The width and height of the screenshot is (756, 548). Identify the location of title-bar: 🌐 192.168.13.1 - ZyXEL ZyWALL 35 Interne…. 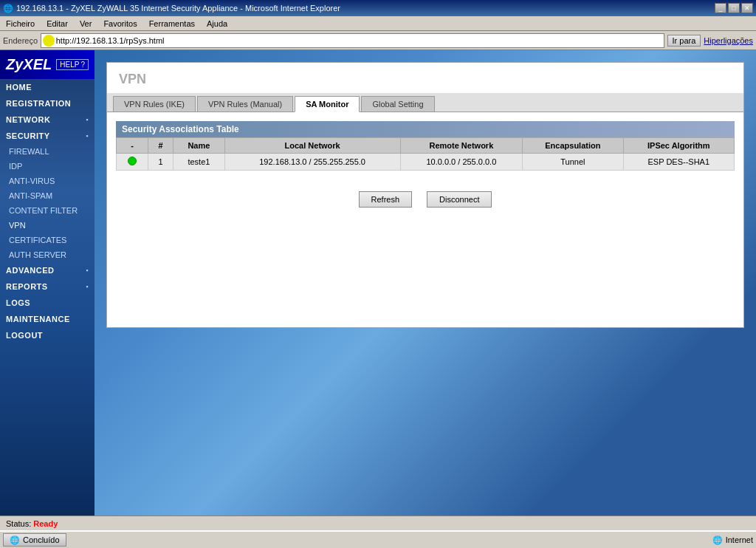
(378, 8).